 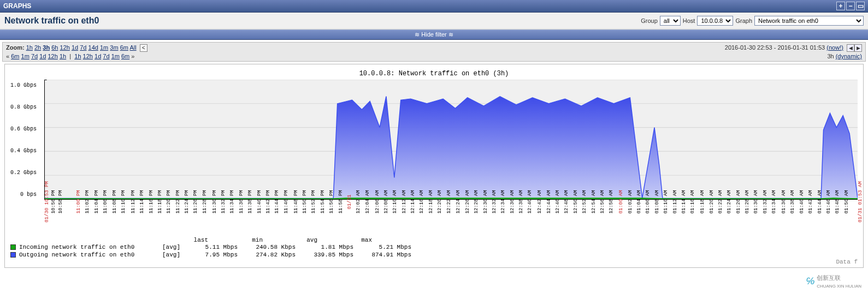 What do you see at coordinates (215, 202) in the screenshot?
I see `xtick: 11:30 PM` at bounding box center [215, 202].